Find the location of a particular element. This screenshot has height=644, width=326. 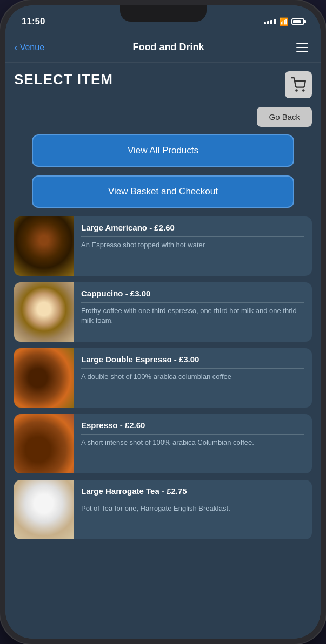

product-description-0: An Espresso shot topped with hot water is located at coordinates (192, 245).